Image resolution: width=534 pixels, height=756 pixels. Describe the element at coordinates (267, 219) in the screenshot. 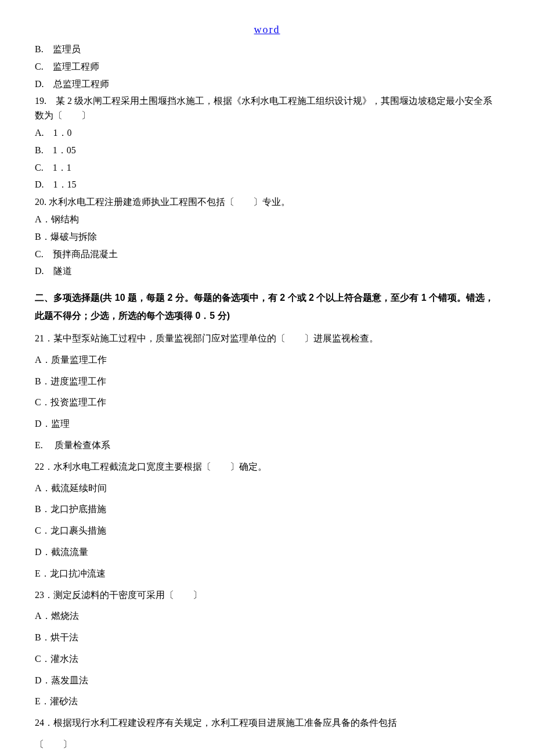

I see `option-a: A．钢结构` at that location.